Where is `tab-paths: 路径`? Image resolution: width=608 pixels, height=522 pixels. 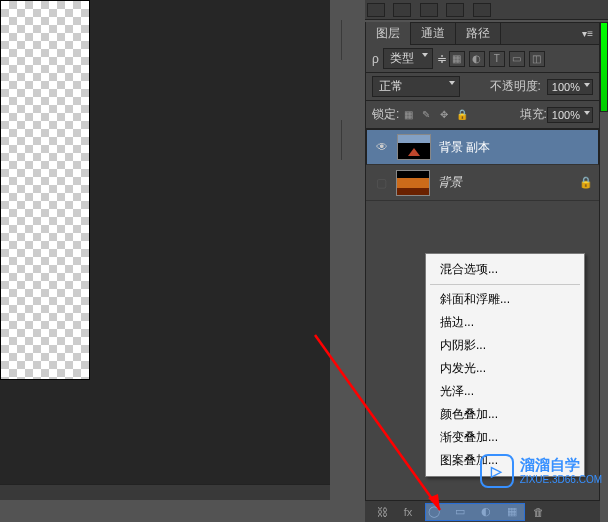 tab-paths: 路径 is located at coordinates (478, 34).